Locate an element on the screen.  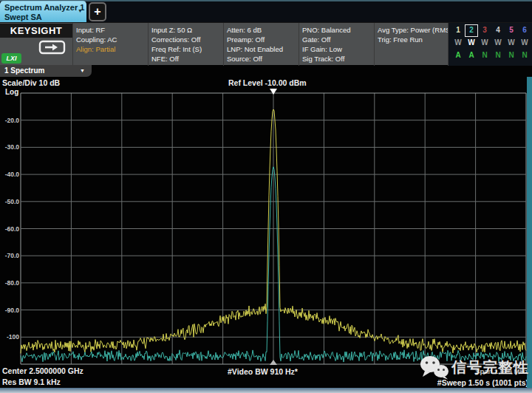
log-scale-label: Log is located at coordinates (12, 92).